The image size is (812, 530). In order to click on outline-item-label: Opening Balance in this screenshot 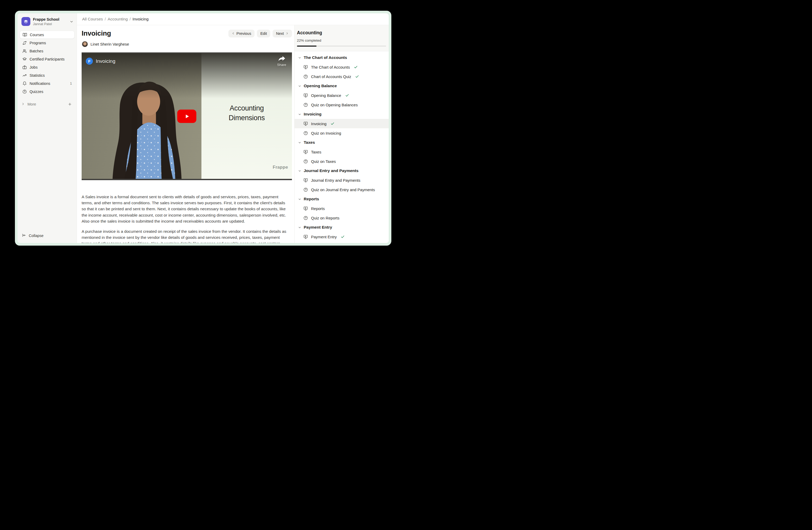, I will do `click(326, 96)`.